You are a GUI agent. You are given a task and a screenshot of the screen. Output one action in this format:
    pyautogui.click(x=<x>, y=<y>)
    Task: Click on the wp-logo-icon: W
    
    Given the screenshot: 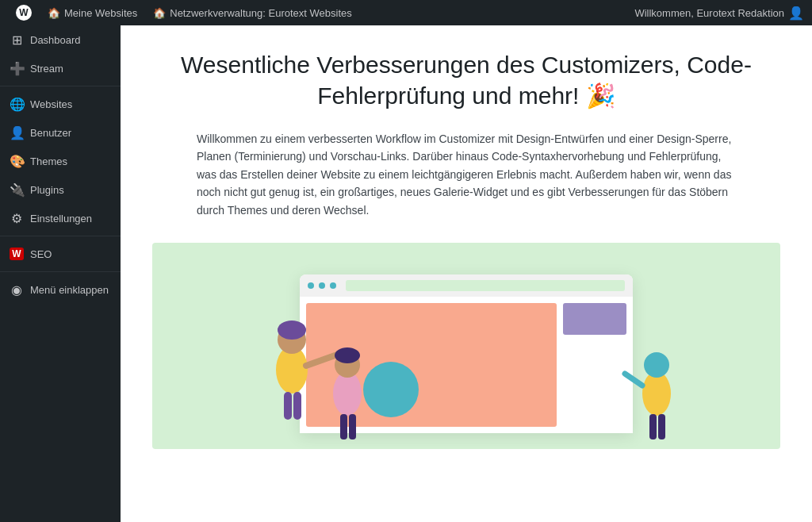 What is the action you would take?
    pyautogui.click(x=24, y=13)
    